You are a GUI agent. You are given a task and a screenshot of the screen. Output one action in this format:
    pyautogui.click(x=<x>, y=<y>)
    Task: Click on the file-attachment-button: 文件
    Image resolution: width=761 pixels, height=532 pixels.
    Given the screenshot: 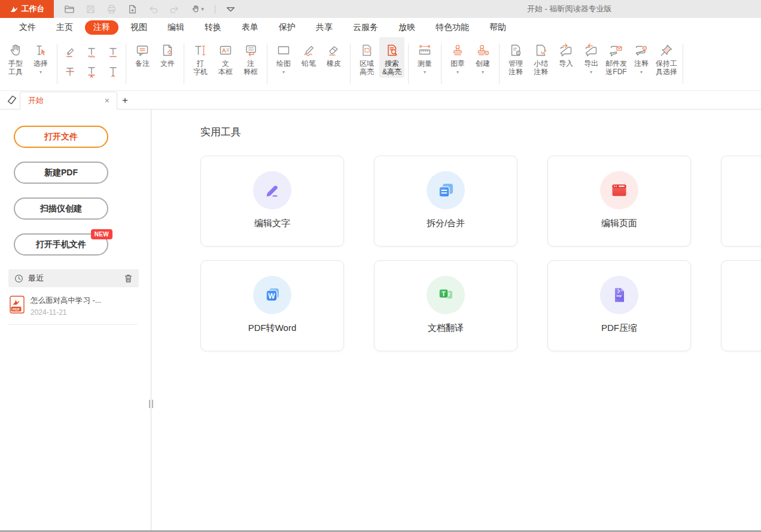 What is the action you would take?
    pyautogui.click(x=168, y=54)
    